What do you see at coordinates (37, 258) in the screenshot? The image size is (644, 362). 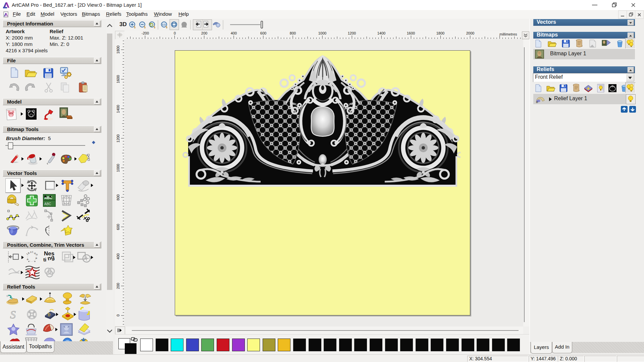 I see `svg-text: a` at bounding box center [37, 258].